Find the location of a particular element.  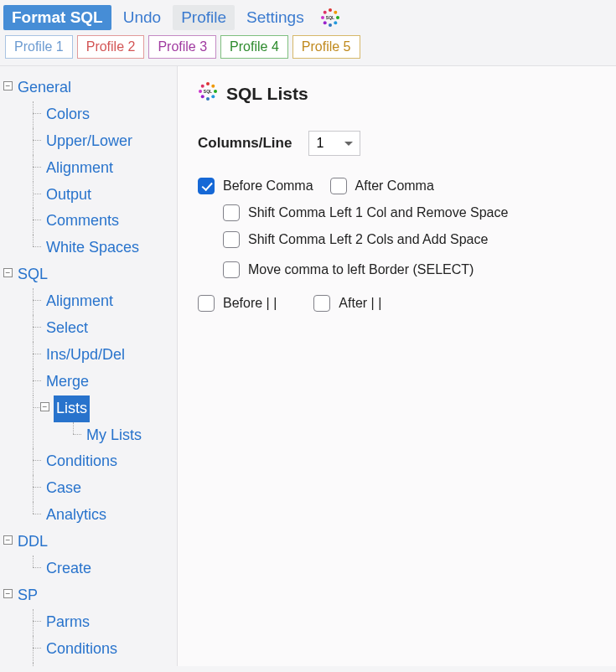

tree-label-general: General is located at coordinates (44, 88).